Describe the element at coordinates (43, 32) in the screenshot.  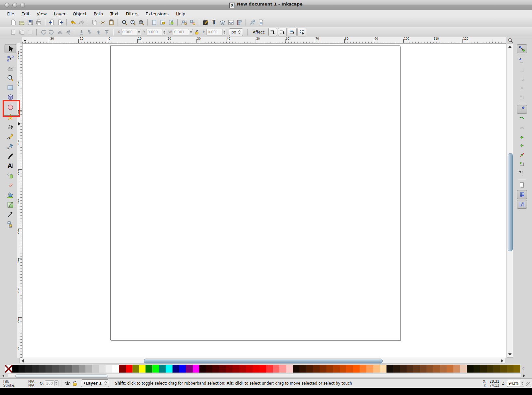
I see `rotate-ccw-icon` at that location.